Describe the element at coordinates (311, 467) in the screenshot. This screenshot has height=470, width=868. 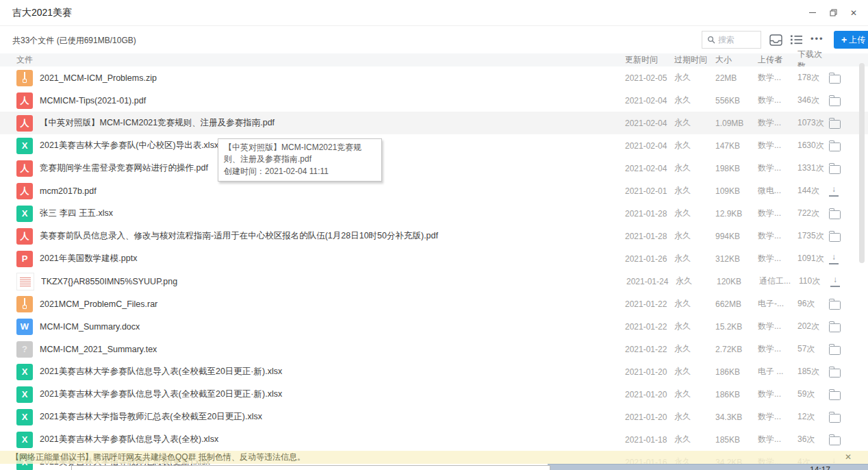
I see `background-window-fragment` at that location.